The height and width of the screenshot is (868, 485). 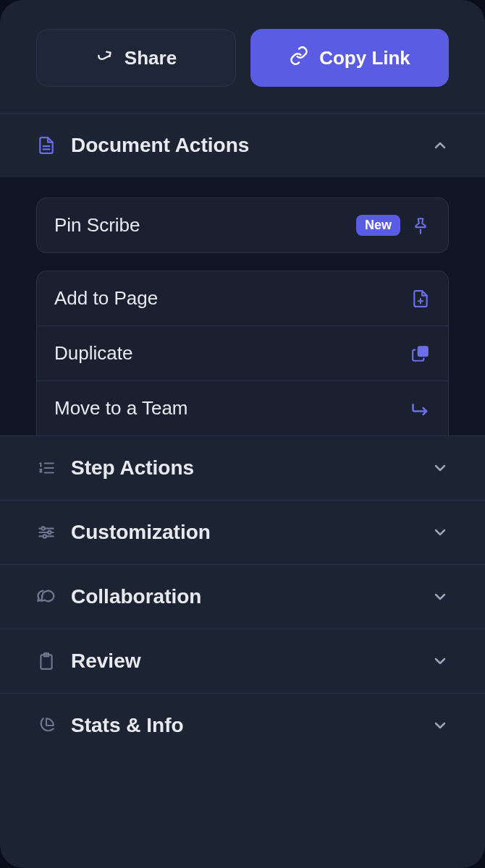 What do you see at coordinates (136, 58) in the screenshot?
I see `share-button: Share` at bounding box center [136, 58].